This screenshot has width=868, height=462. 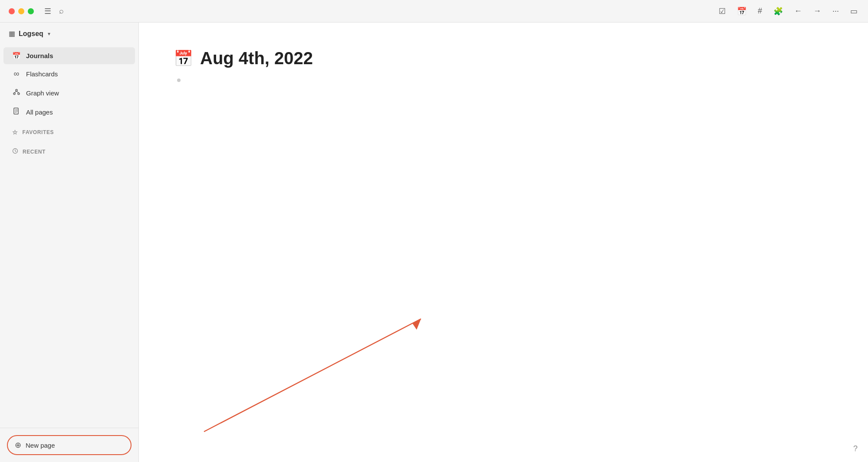 What do you see at coordinates (16, 56) in the screenshot?
I see `journals-icon: 📅` at bounding box center [16, 56].